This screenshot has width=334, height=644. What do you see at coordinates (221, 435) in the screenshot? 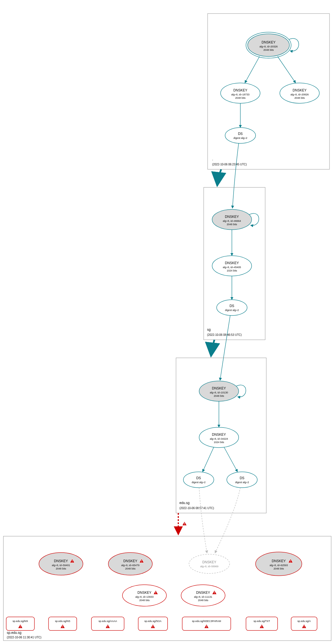
I see `zone-edu-sg: DNSKEY alg=8, id=10130 2048 bits DNSKEY …` at bounding box center [221, 435].